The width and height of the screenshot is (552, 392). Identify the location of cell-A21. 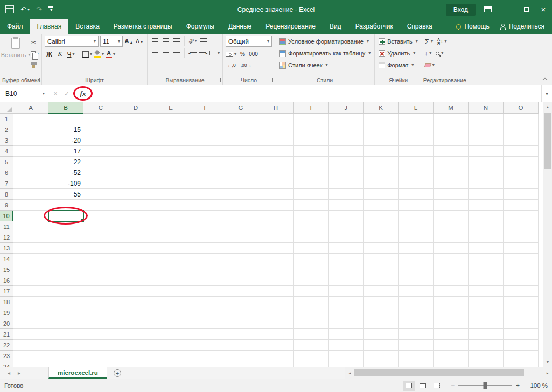
(31, 334).